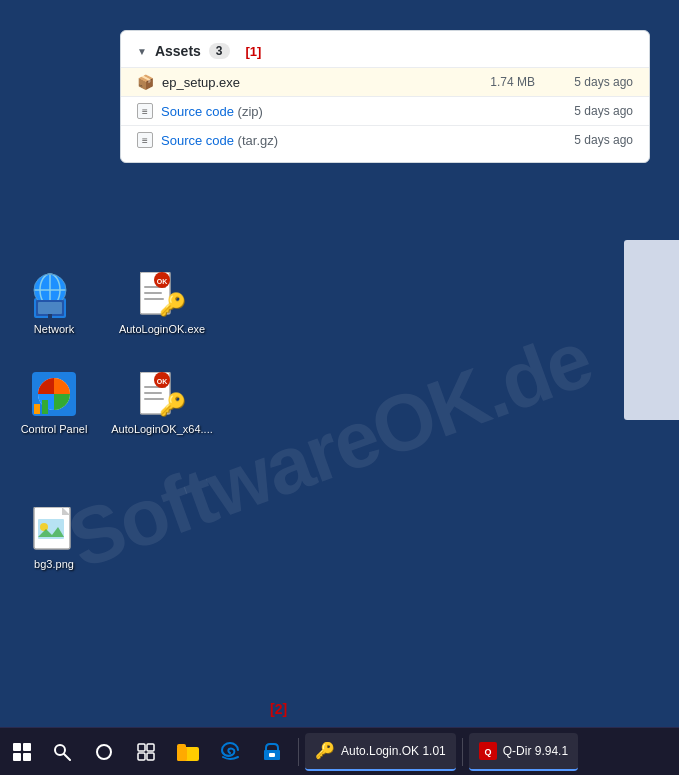  Describe the element at coordinates (254, 52) in the screenshot. I see `assets-label1: [1]` at that location.